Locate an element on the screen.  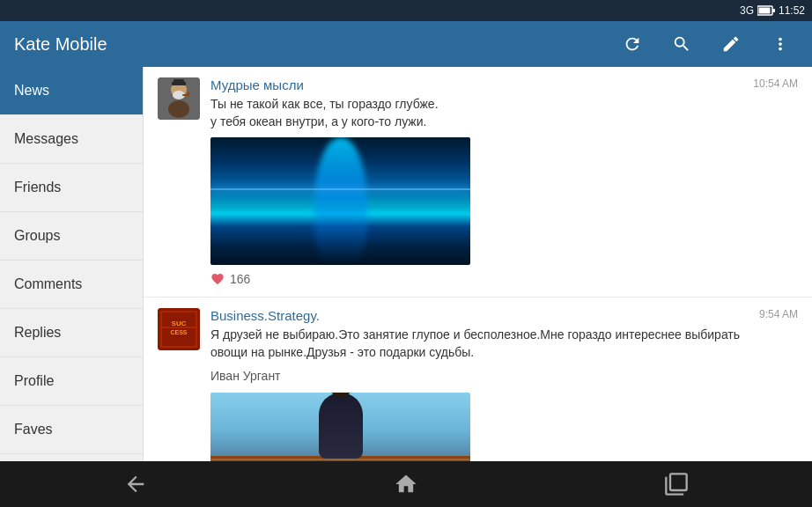
search-button is located at coordinates (682, 44).